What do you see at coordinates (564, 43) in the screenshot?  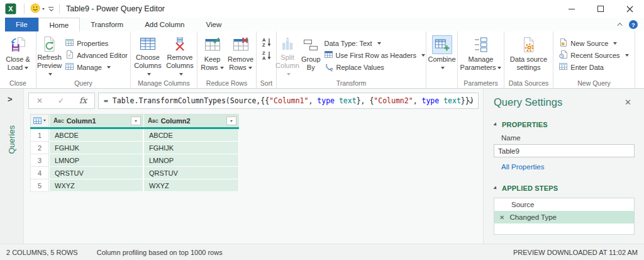 I see `new-source-icon` at bounding box center [564, 43].